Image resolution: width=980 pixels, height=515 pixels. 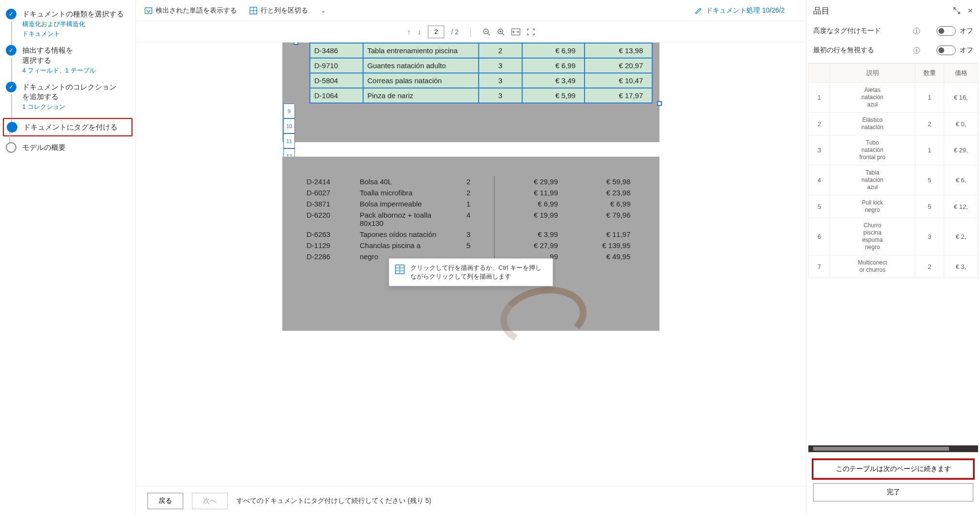 What do you see at coordinates (336, 80) in the screenshot?
I see `cell-code: D-5804` at bounding box center [336, 80].